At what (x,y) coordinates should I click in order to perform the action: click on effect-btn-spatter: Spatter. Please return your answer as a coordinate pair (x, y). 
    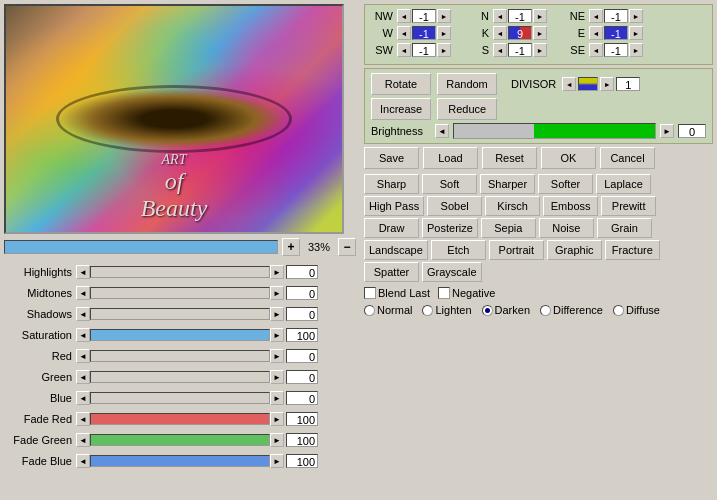
    Looking at the image, I should click on (392, 272).